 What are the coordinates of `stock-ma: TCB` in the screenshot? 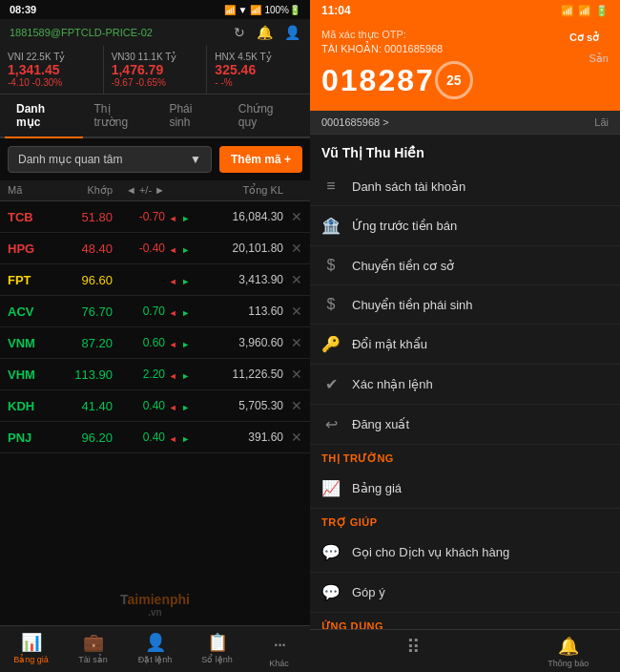 It's located at (34, 218).